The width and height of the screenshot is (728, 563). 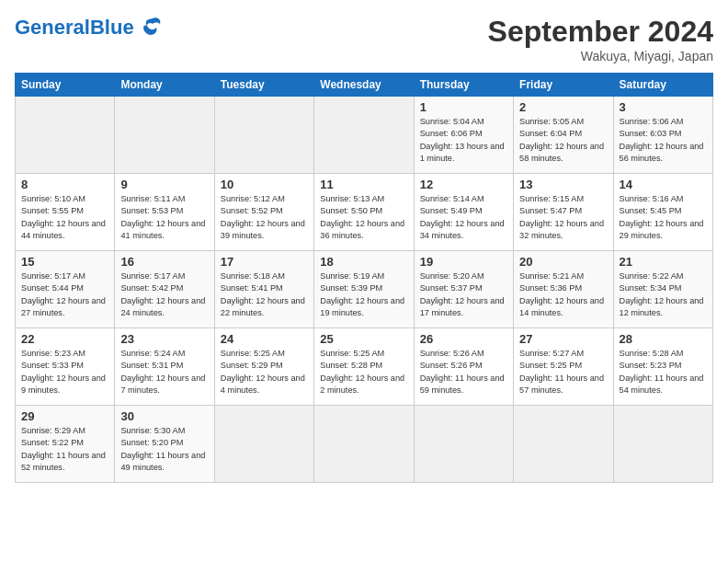 What do you see at coordinates (74, 28) in the screenshot?
I see `logo-text: GeneralBlue` at bounding box center [74, 28].